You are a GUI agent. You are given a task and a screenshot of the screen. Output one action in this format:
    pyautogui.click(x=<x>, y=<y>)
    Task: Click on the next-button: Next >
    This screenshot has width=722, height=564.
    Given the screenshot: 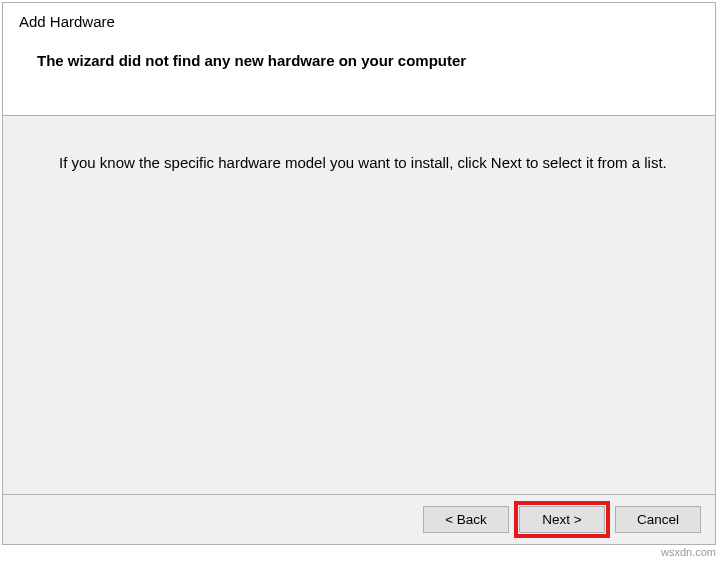 What is the action you would take?
    pyautogui.click(x=562, y=520)
    